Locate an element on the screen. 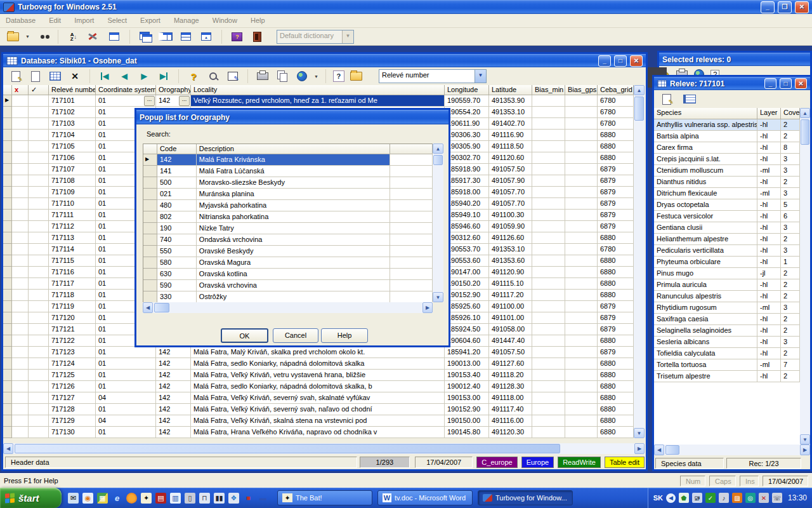 The image size is (812, 508). column-header: Longitude is located at coordinates (467, 90).